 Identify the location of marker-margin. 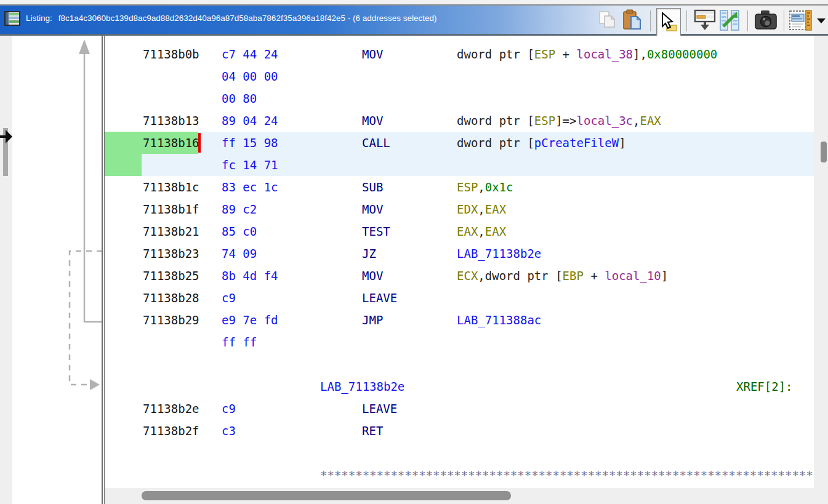
(6, 270).